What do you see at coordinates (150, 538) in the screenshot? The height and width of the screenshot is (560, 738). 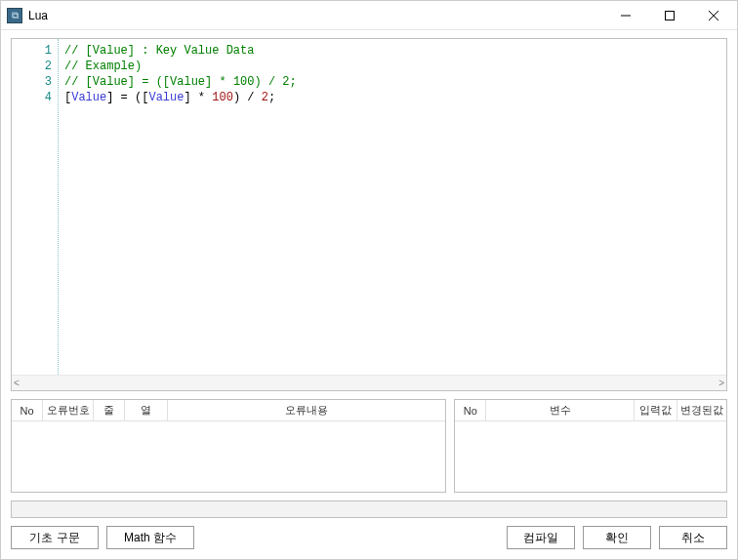 I see `math-function-button: Math 함수` at bounding box center [150, 538].